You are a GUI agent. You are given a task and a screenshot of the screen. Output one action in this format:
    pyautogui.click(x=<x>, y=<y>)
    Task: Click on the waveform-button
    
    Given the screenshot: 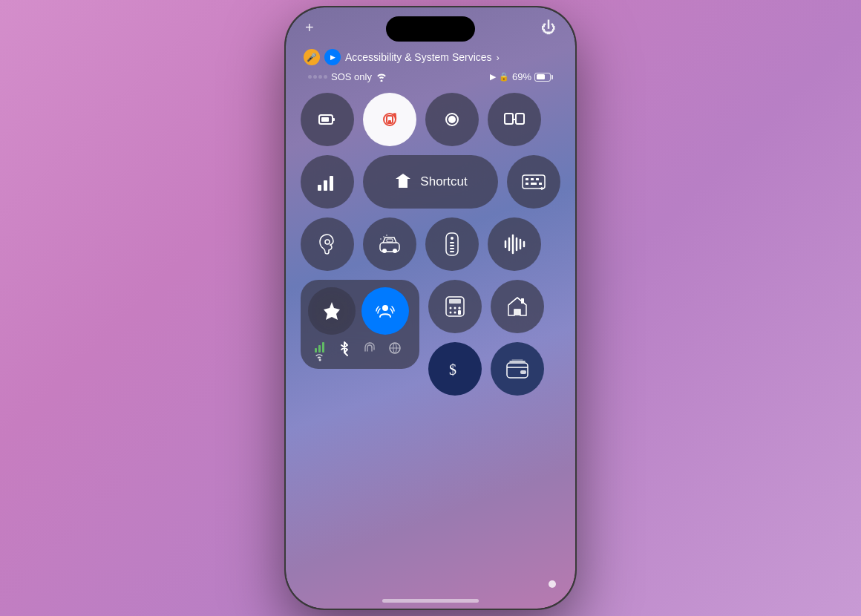 What is the action you would take?
    pyautogui.click(x=514, y=244)
    